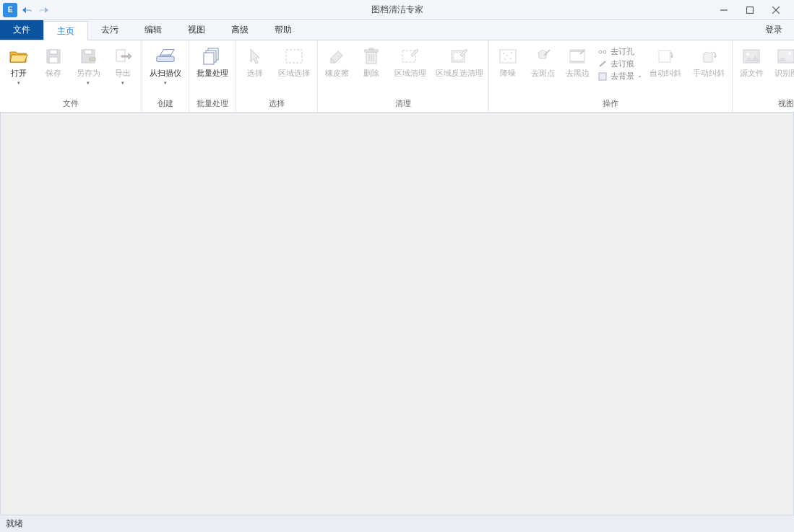  Describe the element at coordinates (53, 73) in the screenshot. I see `save-label: 保存` at that location.